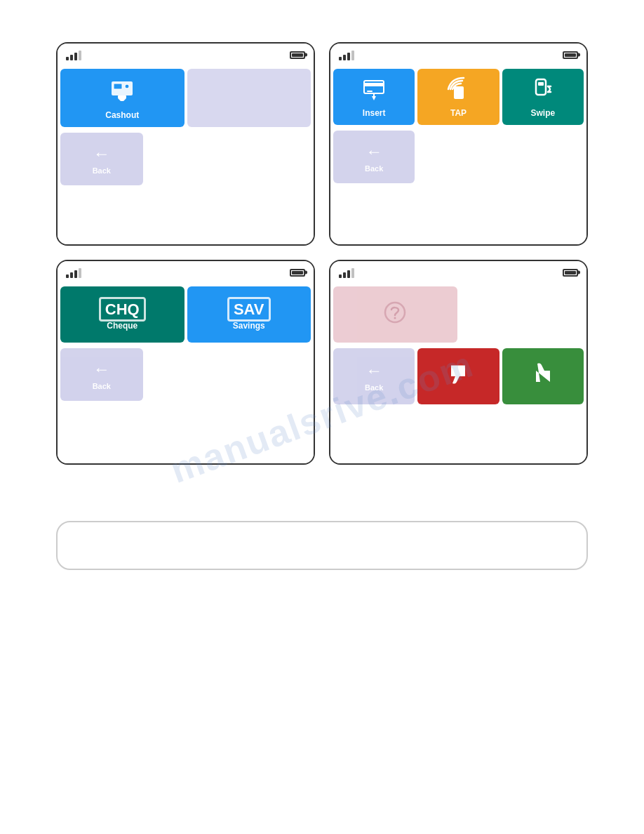 Image resolution: width=644 pixels, height=834 pixels. I want to click on question-button, so click(396, 315).